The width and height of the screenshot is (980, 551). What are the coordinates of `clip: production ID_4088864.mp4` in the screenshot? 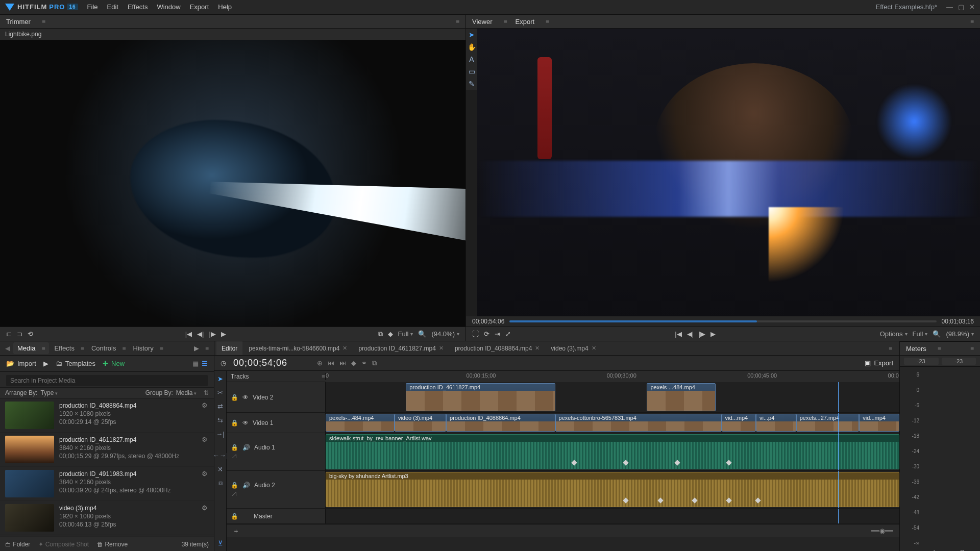 It's located at (501, 422).